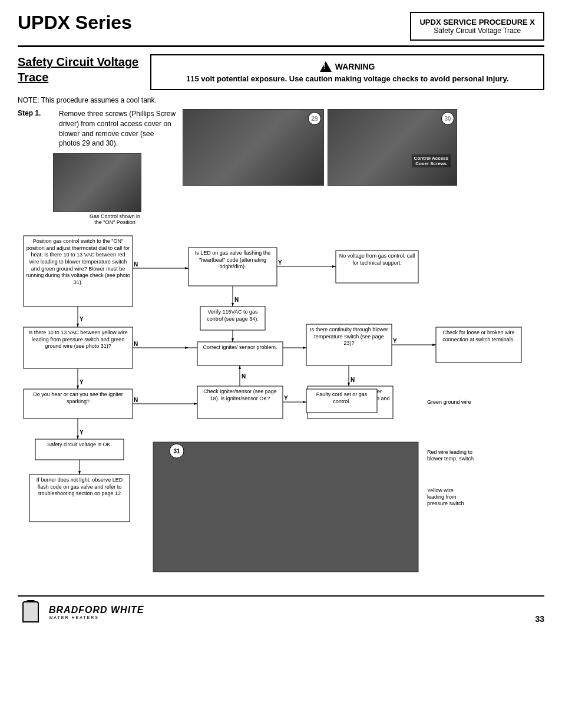  I want to click on photo29-badge: 29, so click(315, 118).